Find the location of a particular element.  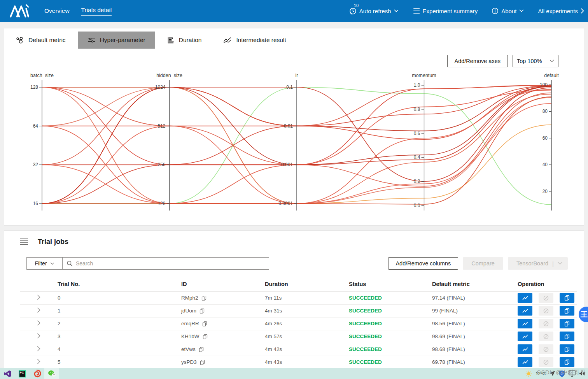

svg-text: momentum is located at coordinates (424, 75).